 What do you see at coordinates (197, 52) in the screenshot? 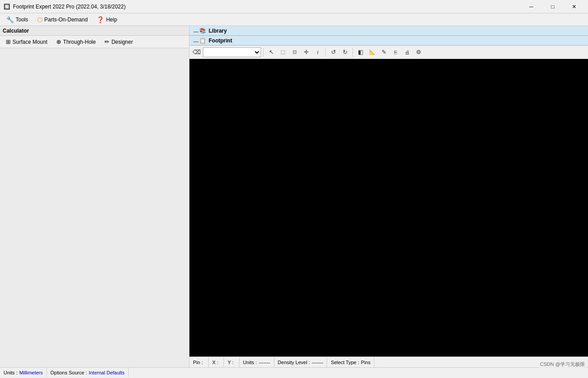
I see `eraser-btn: ⌫` at bounding box center [197, 52].